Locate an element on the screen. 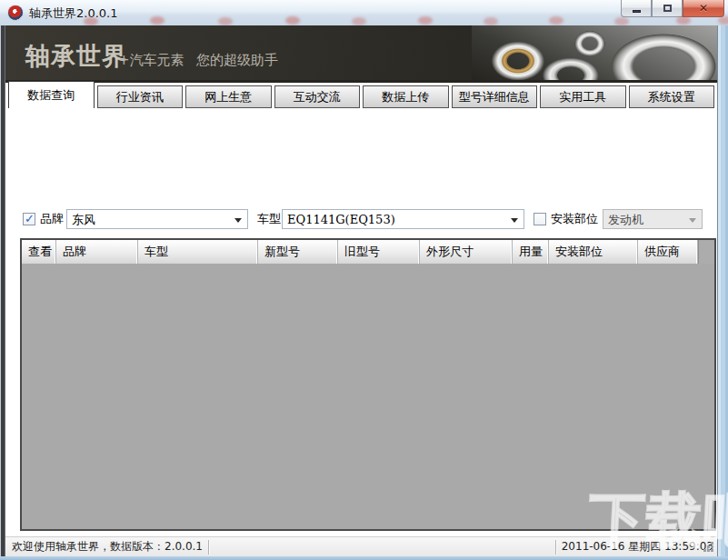 Image resolution: width=728 pixels, height=560 pixels. table-header-row: 查看品牌车型新型号旧型号外形尺寸用量安装部位供应商 is located at coordinates (368, 252).